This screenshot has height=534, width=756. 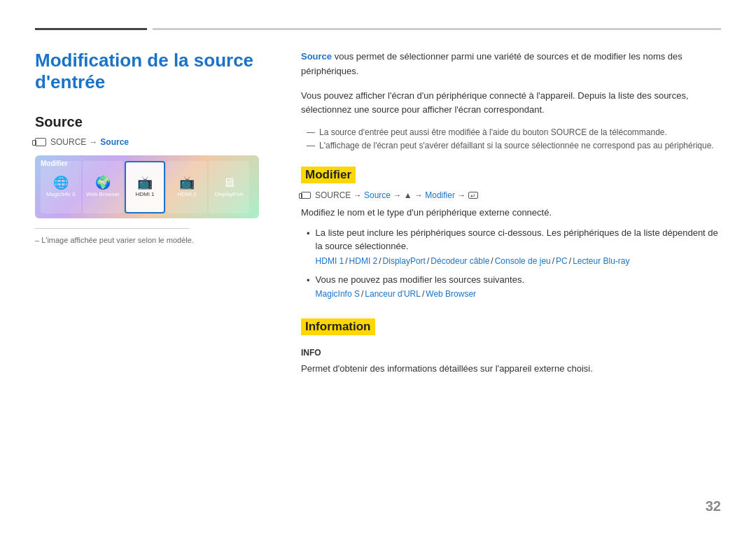 I want to click on source-items-row: 🌐 MagicInfo S 🌍 Web Browser 📺 HDMI 1 📺 H…, so click(x=147, y=187).